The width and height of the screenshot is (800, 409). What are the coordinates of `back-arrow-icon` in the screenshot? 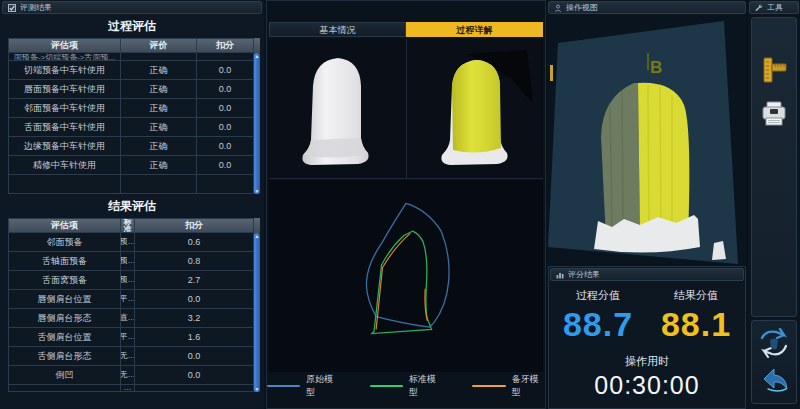 It's located at (774, 381).